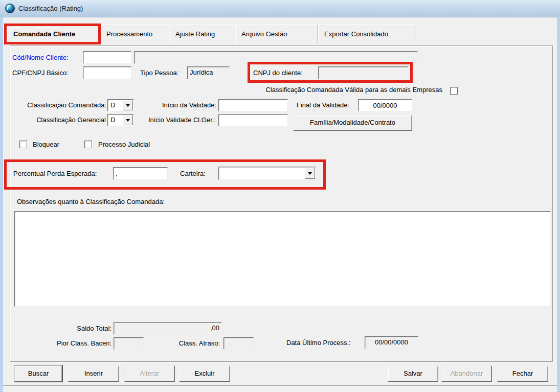 The height and width of the screenshot is (392, 560). I want to click on saldo-total-field: ,00, so click(168, 328).